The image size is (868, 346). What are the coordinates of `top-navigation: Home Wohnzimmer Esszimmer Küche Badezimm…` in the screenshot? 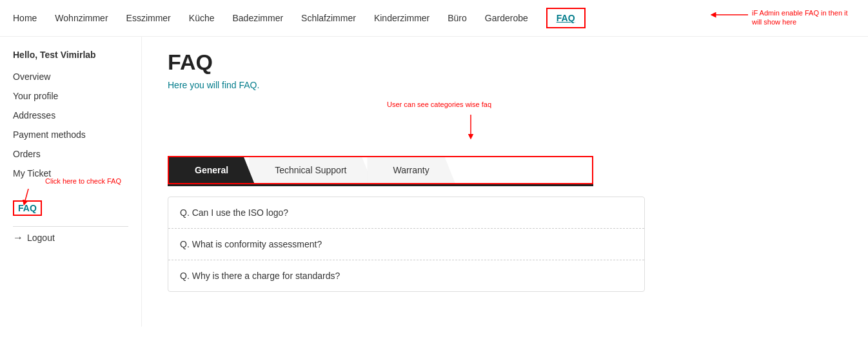 It's located at (434, 18).